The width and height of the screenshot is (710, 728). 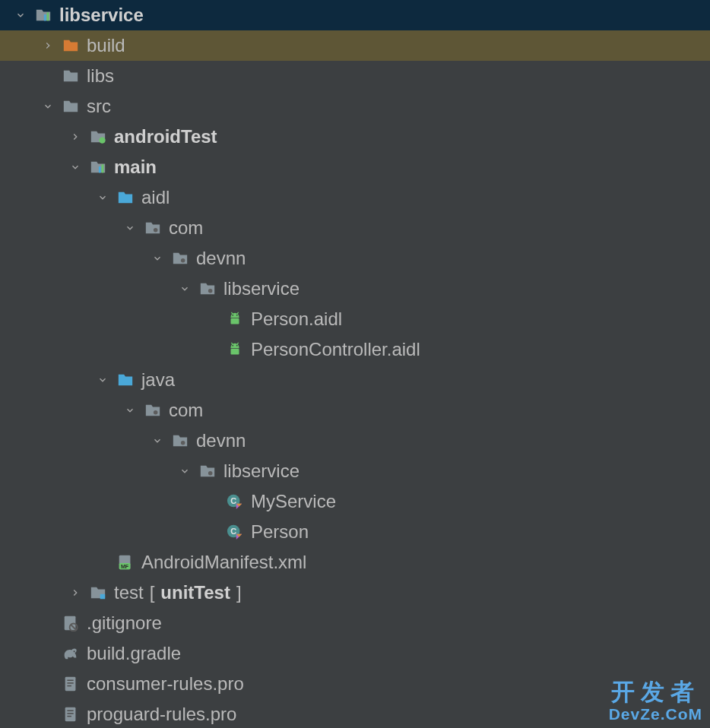 What do you see at coordinates (166, 137) in the screenshot?
I see `tree-node-label: androidTest` at bounding box center [166, 137].